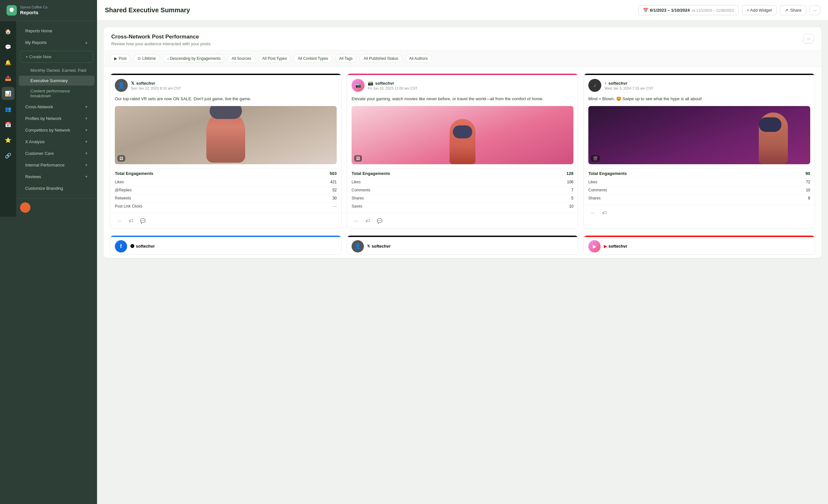  Describe the element at coordinates (699, 186) in the screenshot. I see `card-3-stats: Total Engagements 90 Likes 72 Comments 1…` at that location.